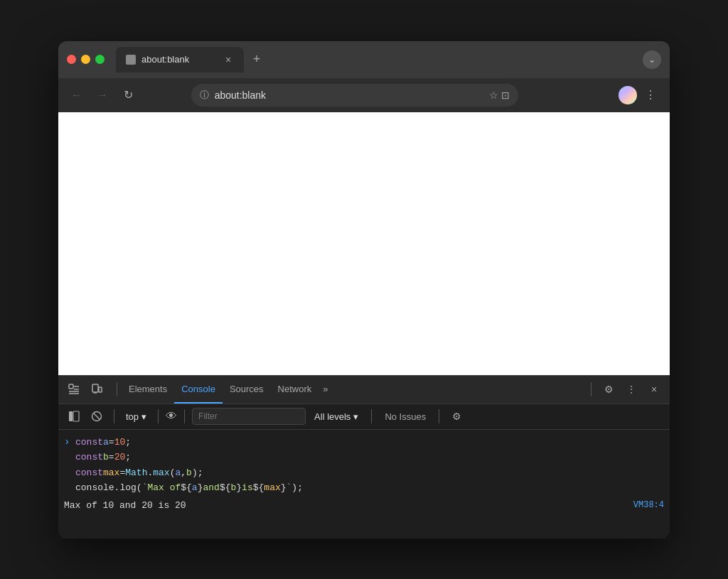 This screenshot has height=579, width=728. Describe the element at coordinates (100, 60) in the screenshot. I see `maximize-window-button` at that location.